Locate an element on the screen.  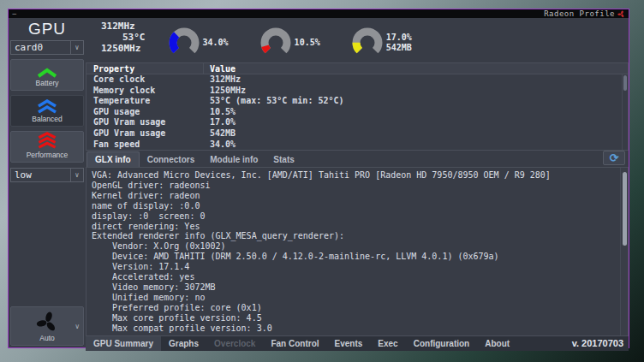
tab-events: Events is located at coordinates (349, 344).